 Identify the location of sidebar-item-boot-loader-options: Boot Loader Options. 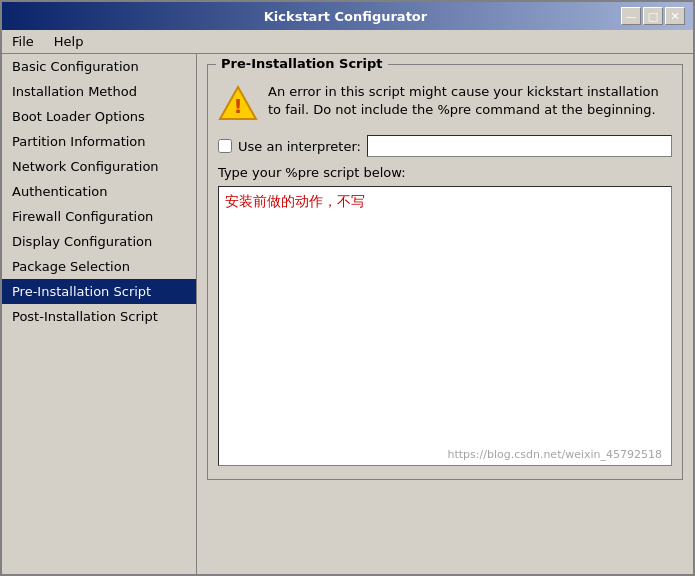
(99, 116).